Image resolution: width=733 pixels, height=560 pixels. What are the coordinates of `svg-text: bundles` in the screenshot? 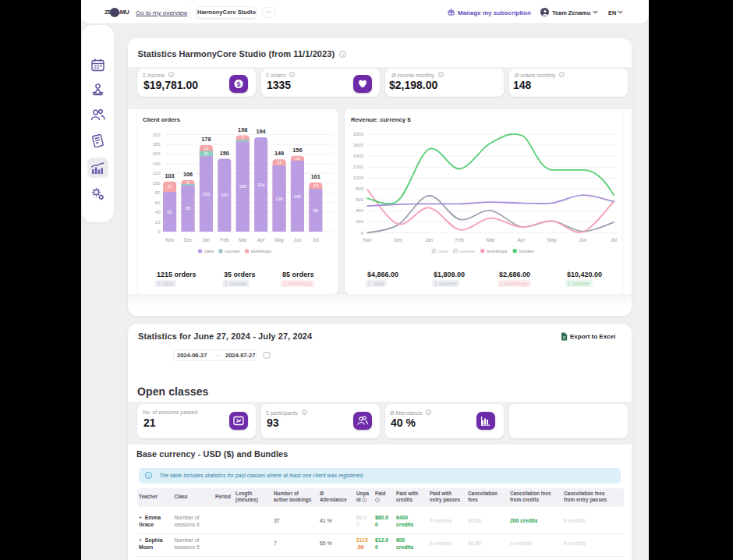 It's located at (527, 251).